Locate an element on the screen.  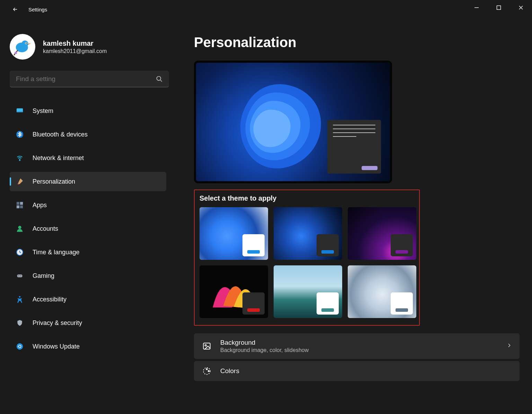
close-icon is located at coordinates (521, 8).